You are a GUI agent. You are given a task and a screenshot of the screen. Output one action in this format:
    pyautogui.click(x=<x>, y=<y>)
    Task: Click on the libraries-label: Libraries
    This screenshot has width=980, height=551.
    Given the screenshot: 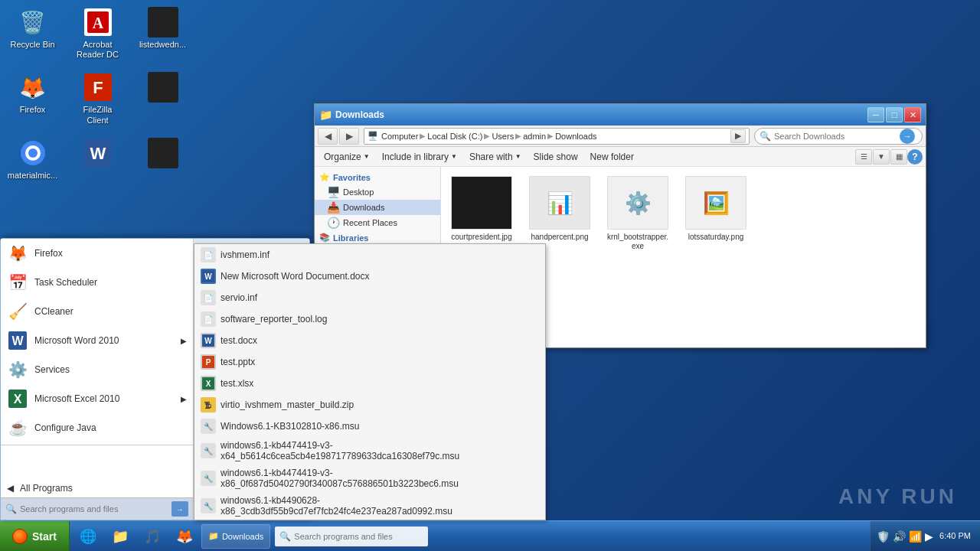 What is the action you would take?
    pyautogui.click(x=351, y=238)
    